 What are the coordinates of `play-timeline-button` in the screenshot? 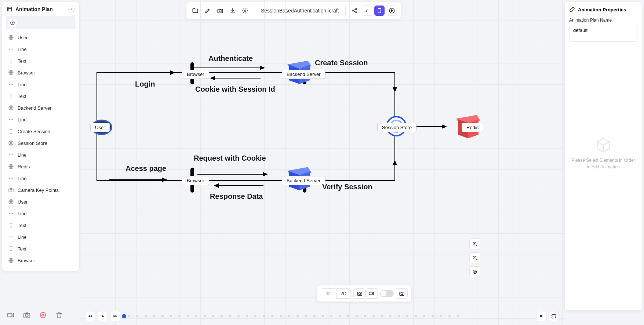 It's located at (103, 316).